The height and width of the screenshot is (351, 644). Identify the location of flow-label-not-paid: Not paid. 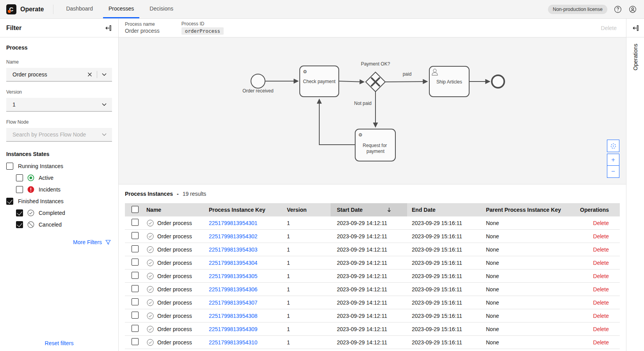
(363, 103).